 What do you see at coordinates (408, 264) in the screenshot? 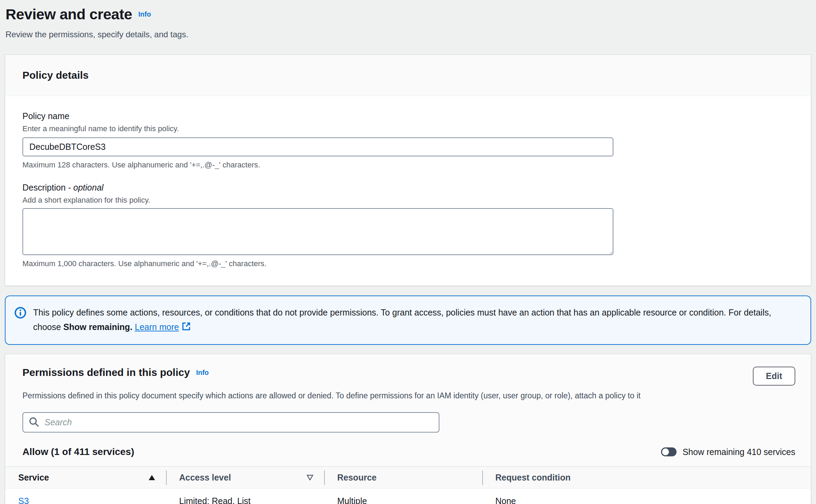
I see `description-constraint: Maximum 1,000 characters. Use alphanumer…` at bounding box center [408, 264].